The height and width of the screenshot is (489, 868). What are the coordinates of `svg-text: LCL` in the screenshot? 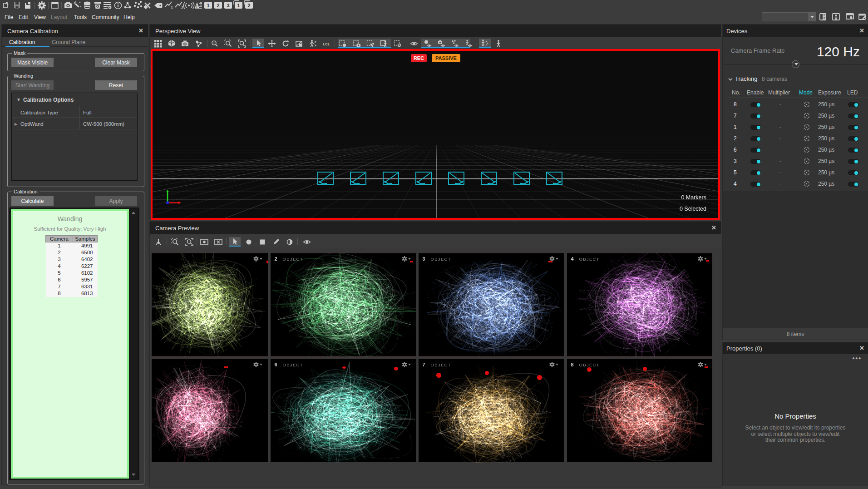 It's located at (326, 44).